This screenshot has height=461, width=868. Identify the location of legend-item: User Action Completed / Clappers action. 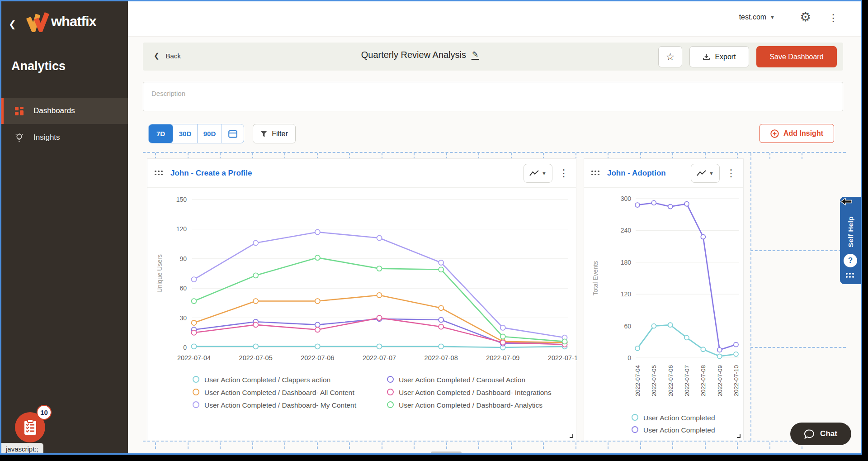
(285, 380).